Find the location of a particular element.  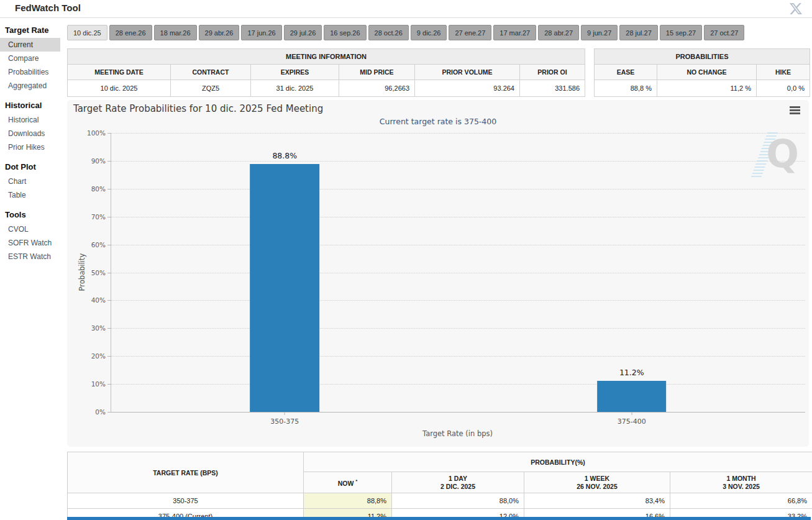

y-axis-label: 60% is located at coordinates (98, 245).